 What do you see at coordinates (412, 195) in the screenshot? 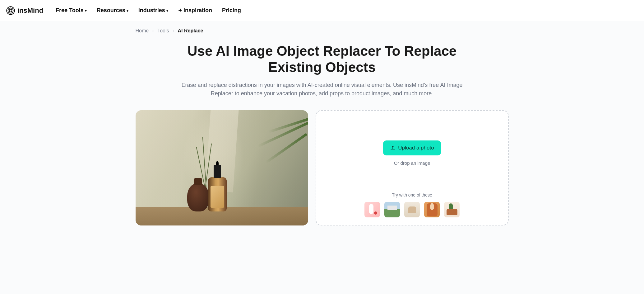
I see `try-label: Try with one of these` at bounding box center [412, 195].